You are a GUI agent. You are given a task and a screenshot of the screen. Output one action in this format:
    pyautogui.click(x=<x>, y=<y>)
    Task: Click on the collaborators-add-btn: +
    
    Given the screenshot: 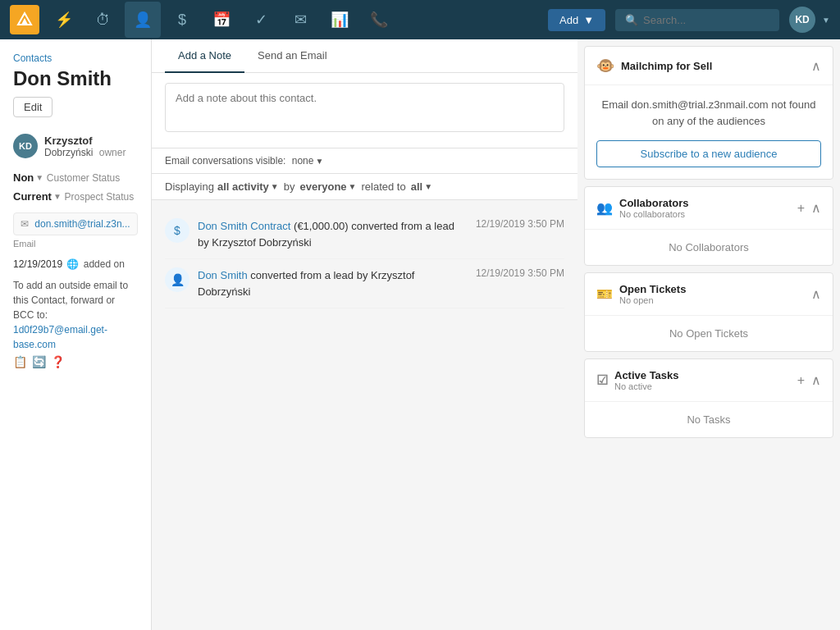 What is the action you would take?
    pyautogui.click(x=801, y=208)
    